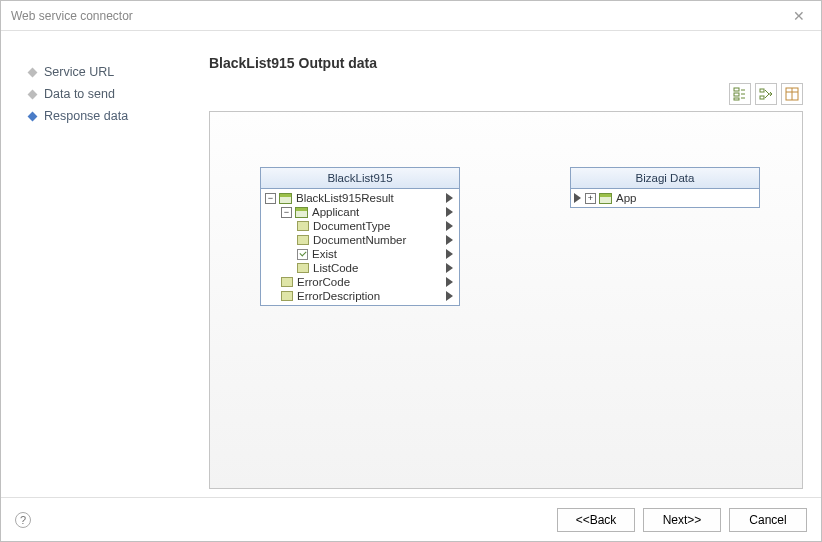 The height and width of the screenshot is (542, 822). Describe the element at coordinates (360, 268) in the screenshot. I see `tree-row: ListCode` at that location.